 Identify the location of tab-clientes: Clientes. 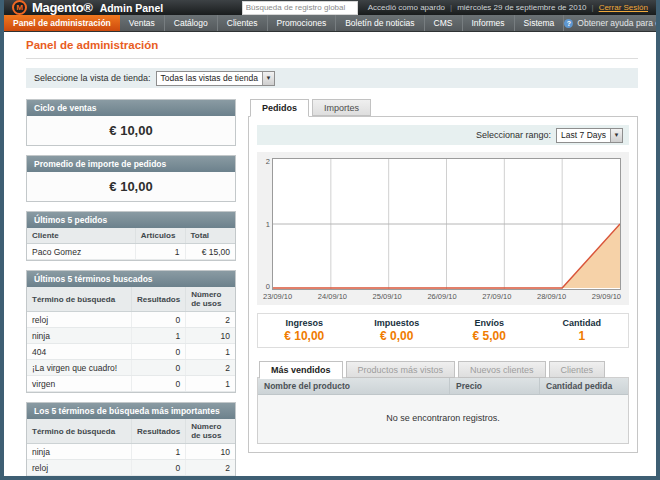
(578, 370).